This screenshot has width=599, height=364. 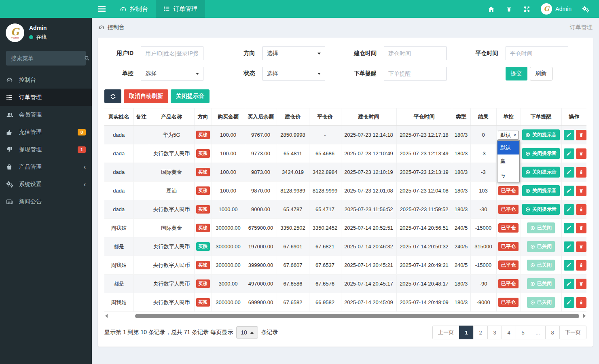 What do you see at coordinates (509, 9) in the screenshot?
I see `clear-cache-button` at bounding box center [509, 9].